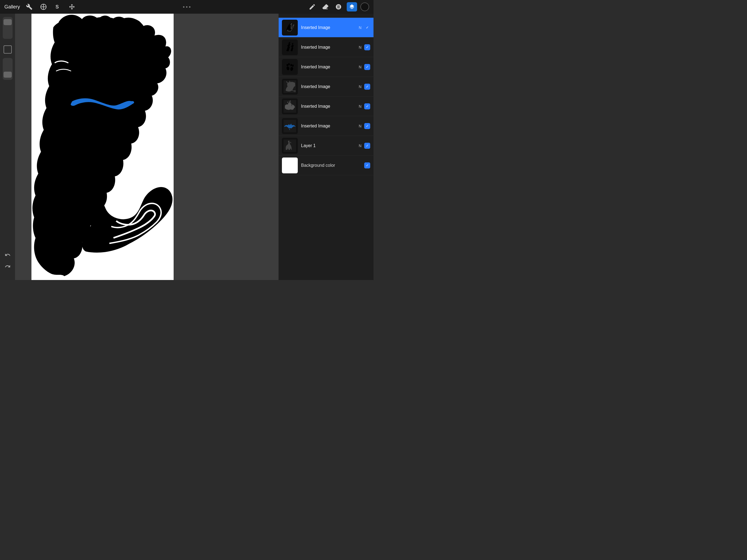 The height and width of the screenshot is (560, 747). What do you see at coordinates (12, 7) in the screenshot?
I see `gallery-button: Gallery` at bounding box center [12, 7].